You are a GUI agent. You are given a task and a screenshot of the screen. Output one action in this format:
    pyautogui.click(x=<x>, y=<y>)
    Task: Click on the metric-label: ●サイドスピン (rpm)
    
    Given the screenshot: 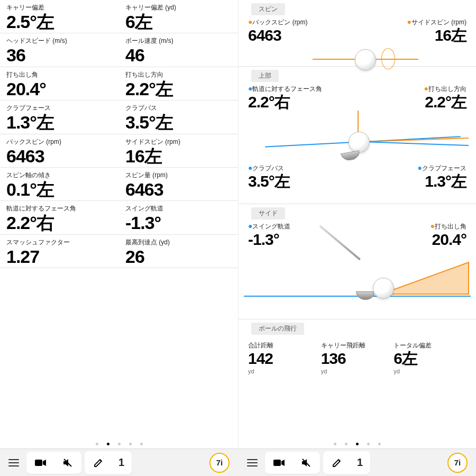 What is the action you would take?
    pyautogui.click(x=437, y=22)
    